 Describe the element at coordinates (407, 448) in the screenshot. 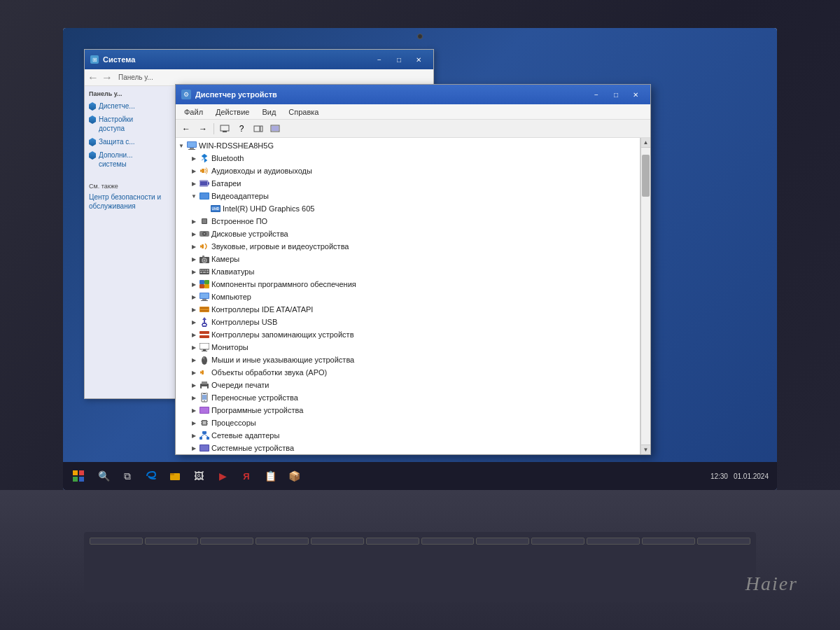

I see `tree-item-system-dev: ▶ Системные устройства` at that location.